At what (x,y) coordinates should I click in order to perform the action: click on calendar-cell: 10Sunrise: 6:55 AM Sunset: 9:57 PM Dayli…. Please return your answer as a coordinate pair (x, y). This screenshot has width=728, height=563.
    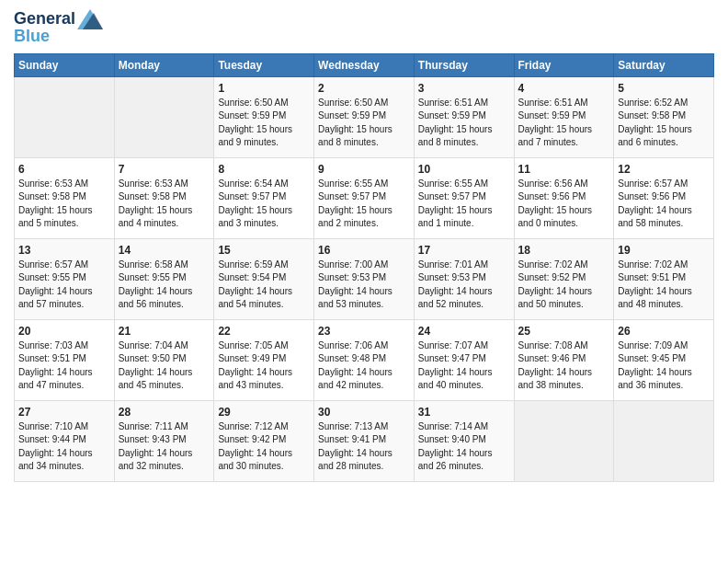
    Looking at the image, I should click on (463, 198).